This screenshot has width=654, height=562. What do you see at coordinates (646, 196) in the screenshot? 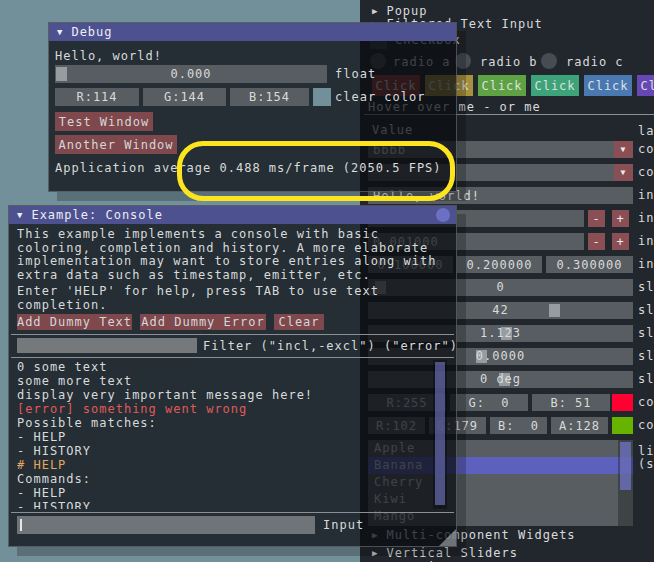
I see `text-input-label: in` at bounding box center [646, 196].